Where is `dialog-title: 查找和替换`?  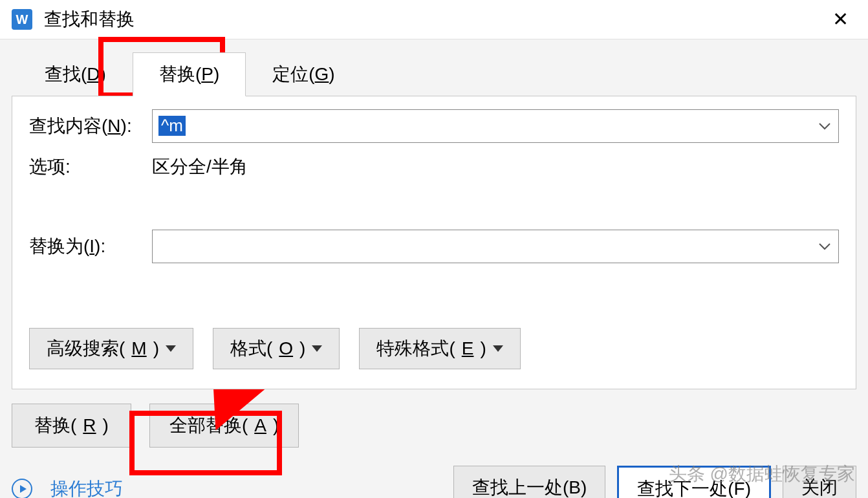 dialog-title: 查找和替换 is located at coordinates (89, 19).